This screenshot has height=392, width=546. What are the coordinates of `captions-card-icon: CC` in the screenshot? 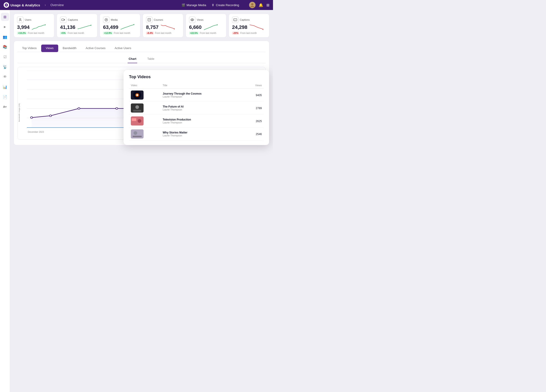 It's located at (235, 20).